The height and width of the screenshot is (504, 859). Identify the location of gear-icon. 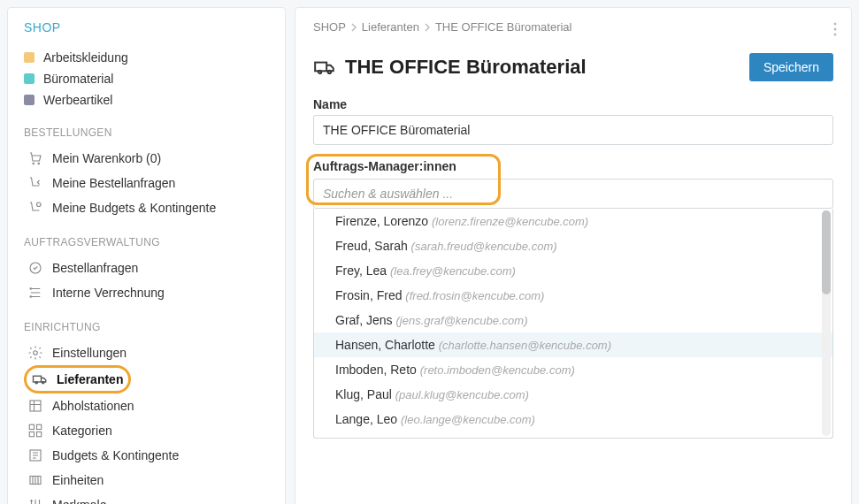
(35, 353).